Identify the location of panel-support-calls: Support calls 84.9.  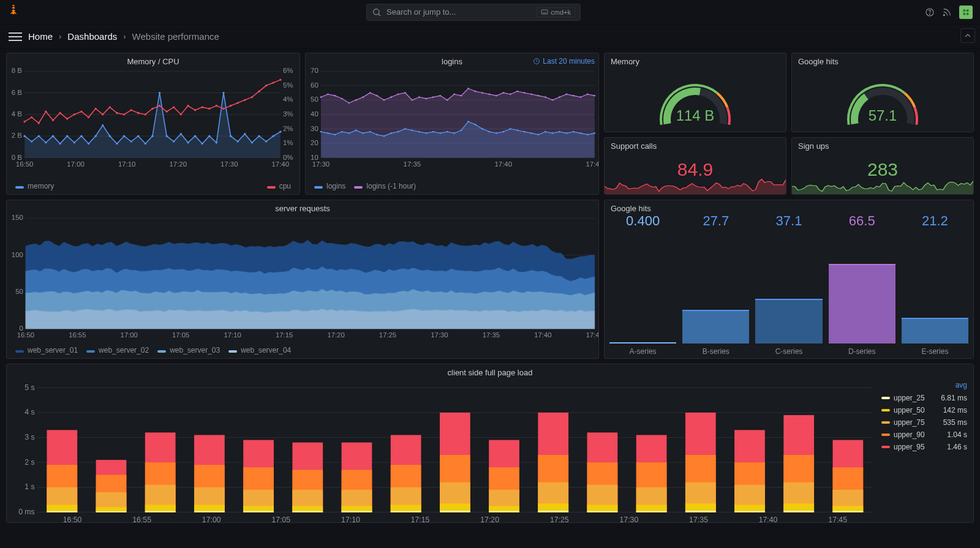
(695, 166).